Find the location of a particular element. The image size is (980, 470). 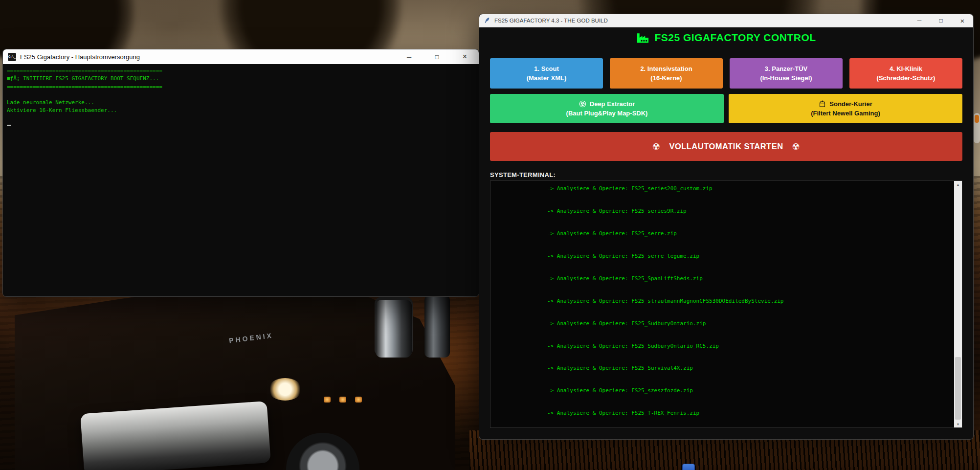

app-header: FS25 GIGAFACTORY CONTROL is located at coordinates (726, 38).